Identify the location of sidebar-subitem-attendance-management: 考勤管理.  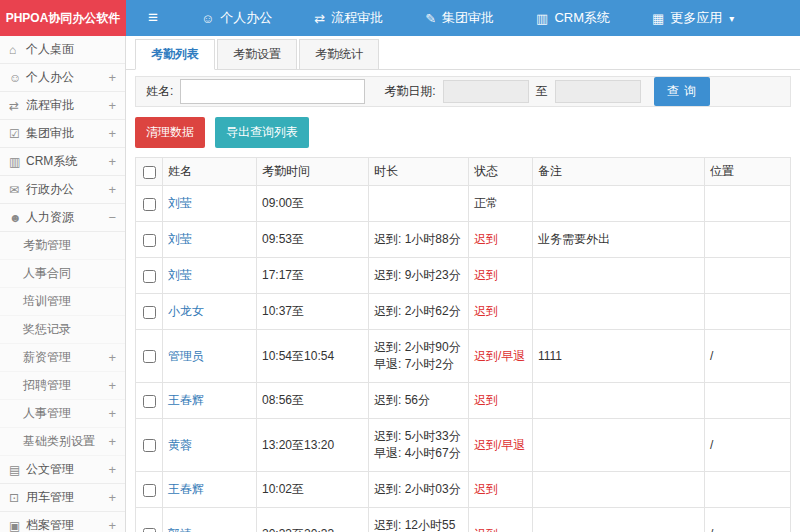
(62, 246).